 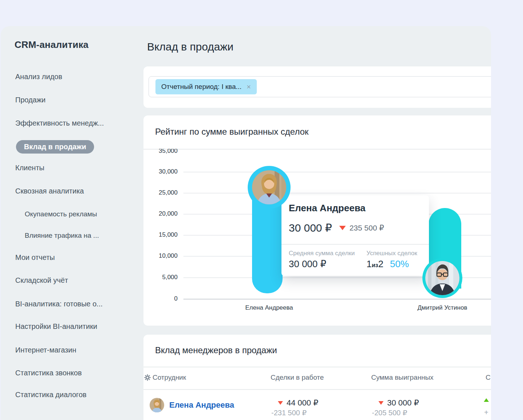 What do you see at coordinates (317, 378) in the screenshot?
I see `managers-table-card: Вклад менеджеров в продажи Сотрудник Сде…` at bounding box center [317, 378].